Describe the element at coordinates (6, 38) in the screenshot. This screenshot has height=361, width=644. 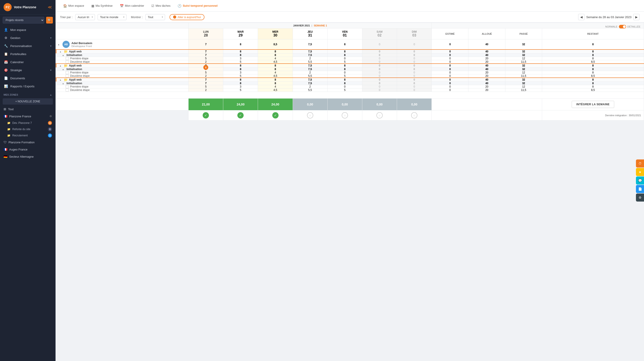
I see `gear-icon: ⚙` at that location.